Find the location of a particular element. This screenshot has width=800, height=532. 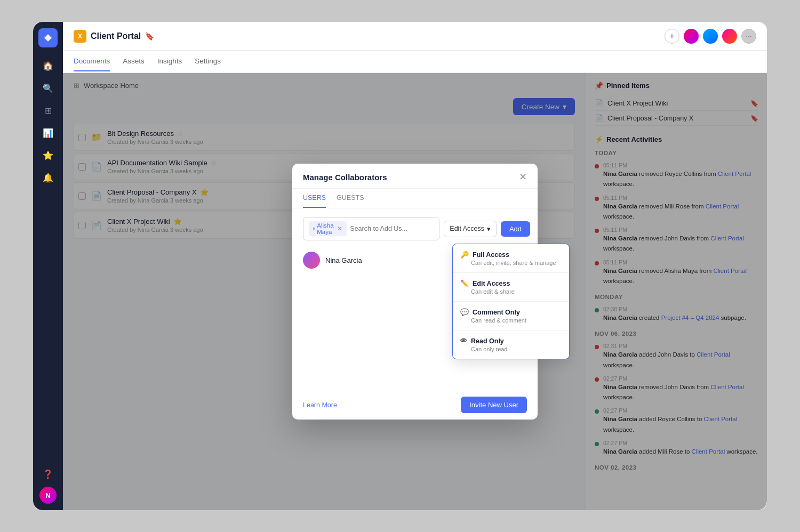

comment-only-label: Comment Only is located at coordinates (496, 312).